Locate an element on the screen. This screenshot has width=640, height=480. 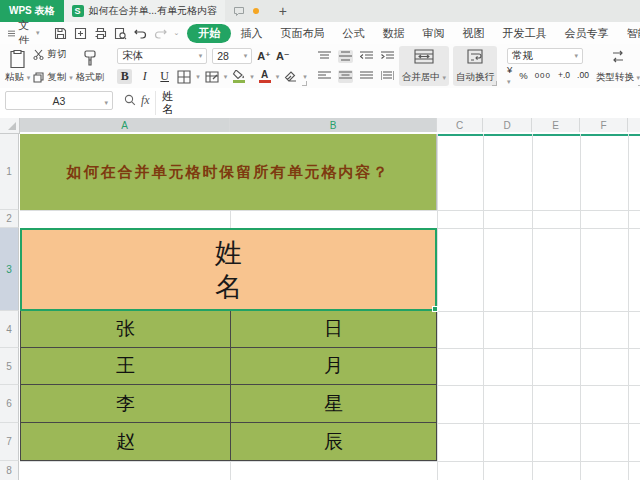
row-header-3: 3 is located at coordinates (10, 270).